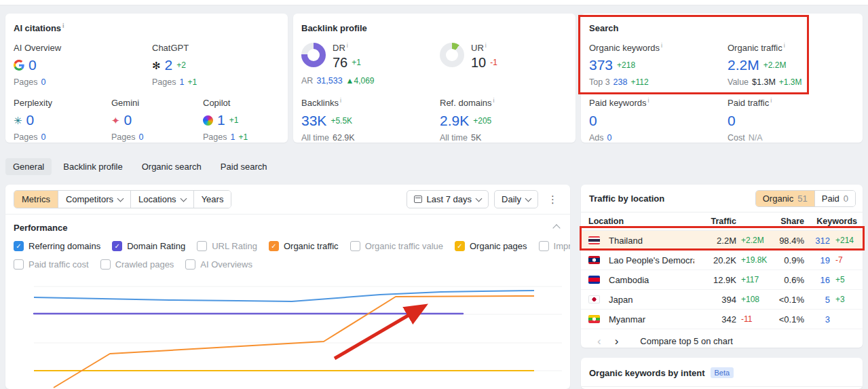 The width and height of the screenshot is (868, 389). I want to click on checkbox-organic-traffic-value: ✓Organic traffic value, so click(396, 246).